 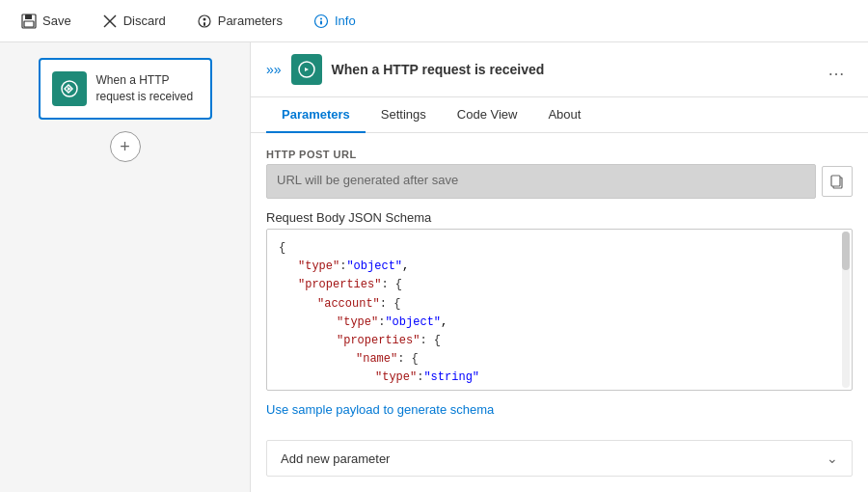 I want to click on code-line: {, so click(x=559, y=249).